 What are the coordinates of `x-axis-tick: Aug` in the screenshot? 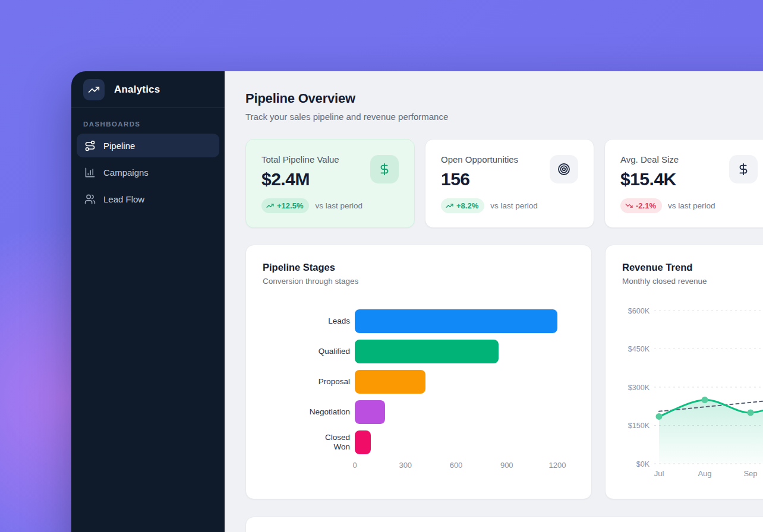 It's located at (705, 474).